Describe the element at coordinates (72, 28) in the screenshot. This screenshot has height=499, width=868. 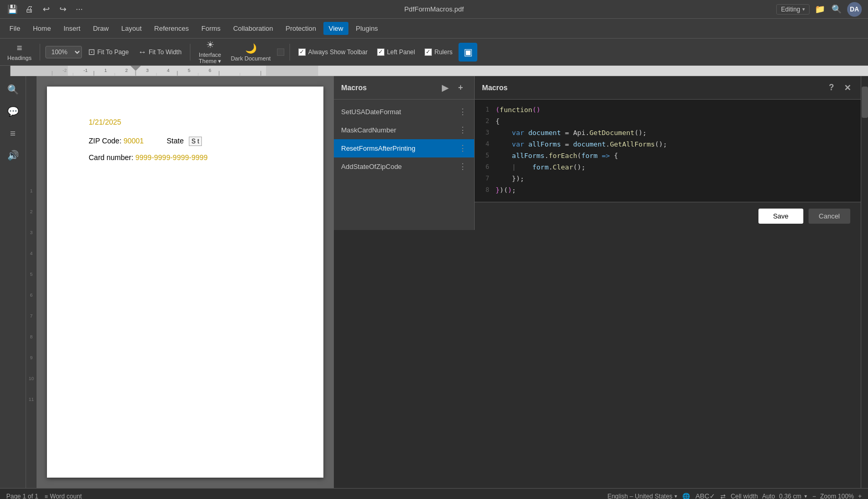
I see `menu-insert: Insert` at that location.